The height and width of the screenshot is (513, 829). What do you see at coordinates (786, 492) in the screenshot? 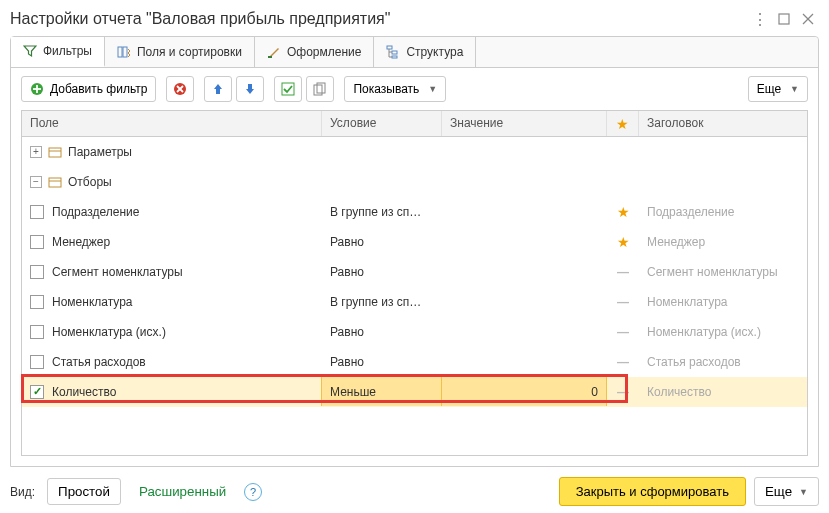
I see `footer-more-button: Еще ▼` at bounding box center [786, 492].